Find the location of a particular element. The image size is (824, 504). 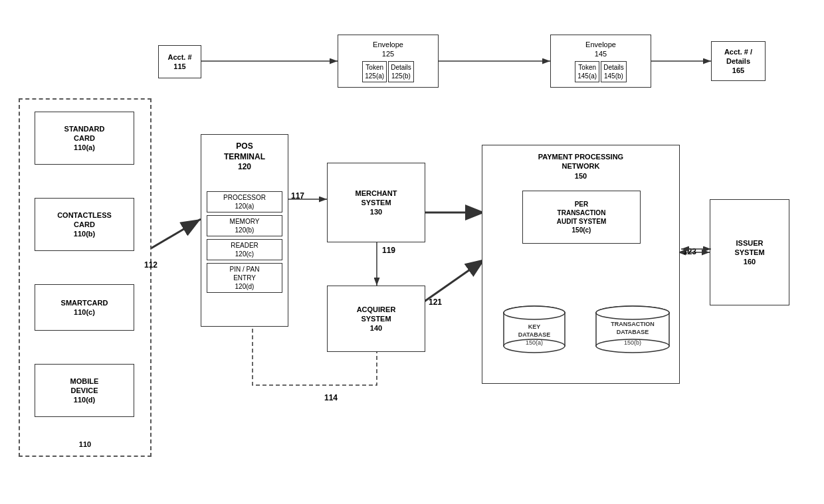

ppn-label: PAYMENT PROCESSINGNETWORK150 is located at coordinates (581, 166).